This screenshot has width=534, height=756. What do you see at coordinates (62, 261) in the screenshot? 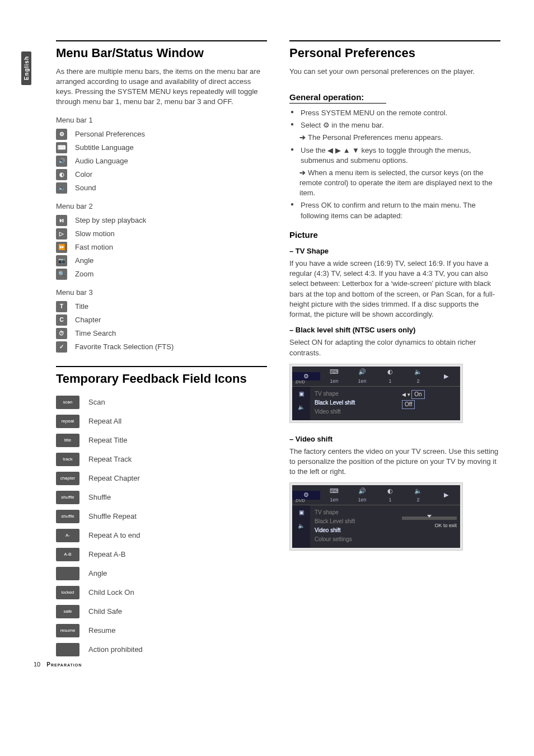
I see `menubar-icon: 📷` at bounding box center [62, 261].